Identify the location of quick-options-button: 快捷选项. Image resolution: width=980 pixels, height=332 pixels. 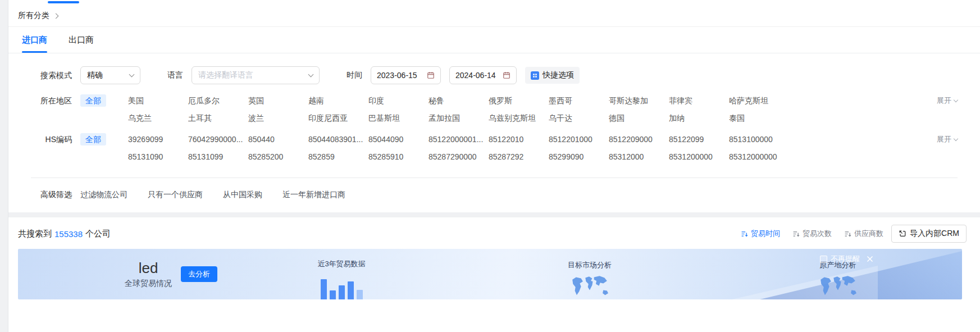
(553, 75).